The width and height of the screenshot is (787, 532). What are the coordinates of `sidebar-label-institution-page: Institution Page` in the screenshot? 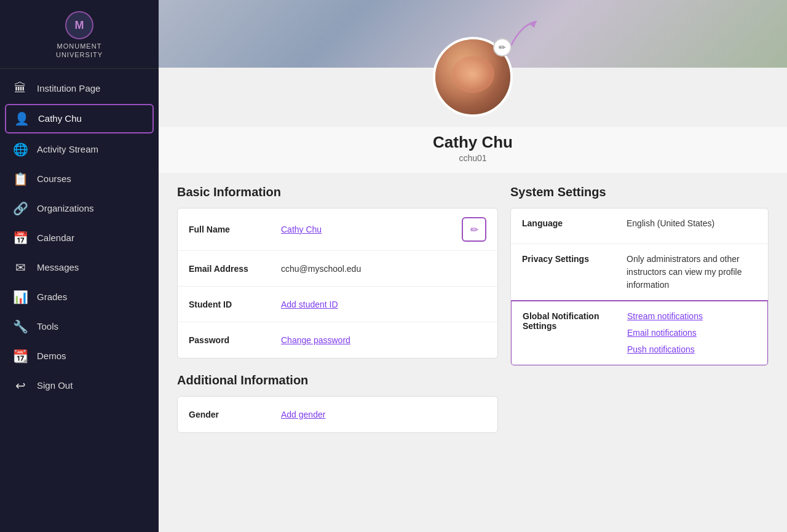 It's located at (69, 89).